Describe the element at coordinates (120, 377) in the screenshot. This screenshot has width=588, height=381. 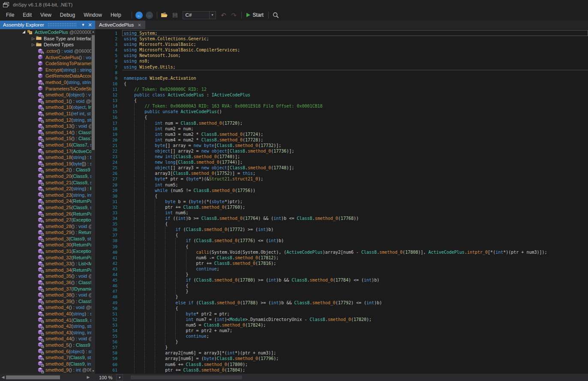
I see `zoom-dropdown-button: ▼` at that location.